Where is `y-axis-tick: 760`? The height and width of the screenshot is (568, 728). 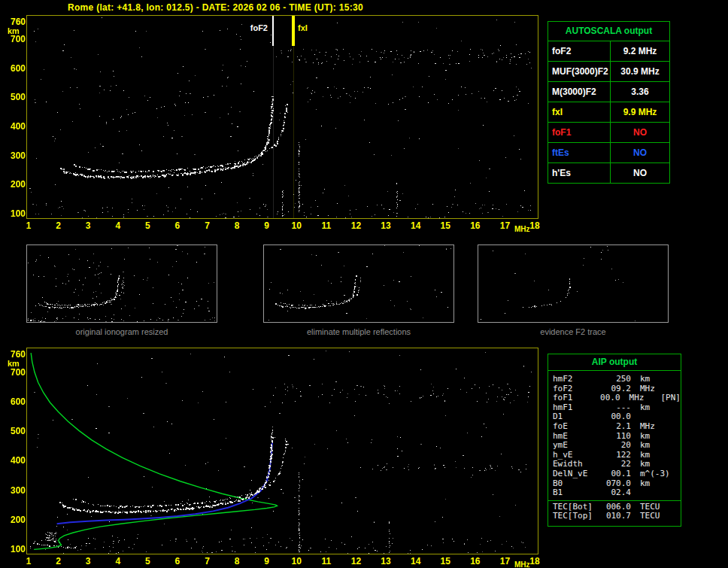
y-axis-tick: 760 is located at coordinates (16, 22).